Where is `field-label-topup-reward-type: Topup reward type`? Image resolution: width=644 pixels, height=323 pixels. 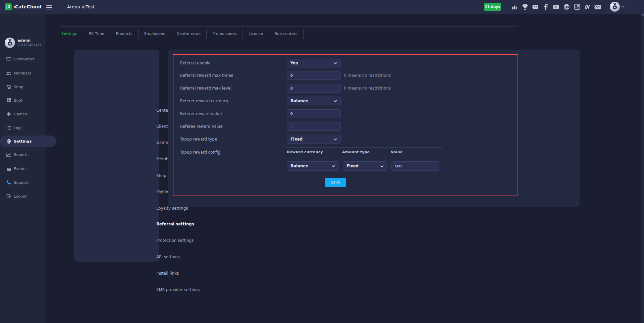
field-label-topup-reward-type: Topup reward type is located at coordinates (199, 139).